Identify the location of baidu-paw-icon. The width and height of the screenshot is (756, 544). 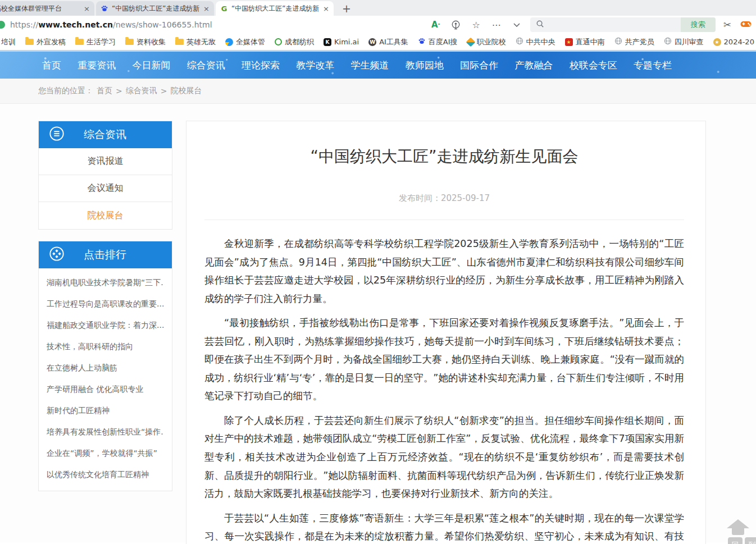
(422, 42).